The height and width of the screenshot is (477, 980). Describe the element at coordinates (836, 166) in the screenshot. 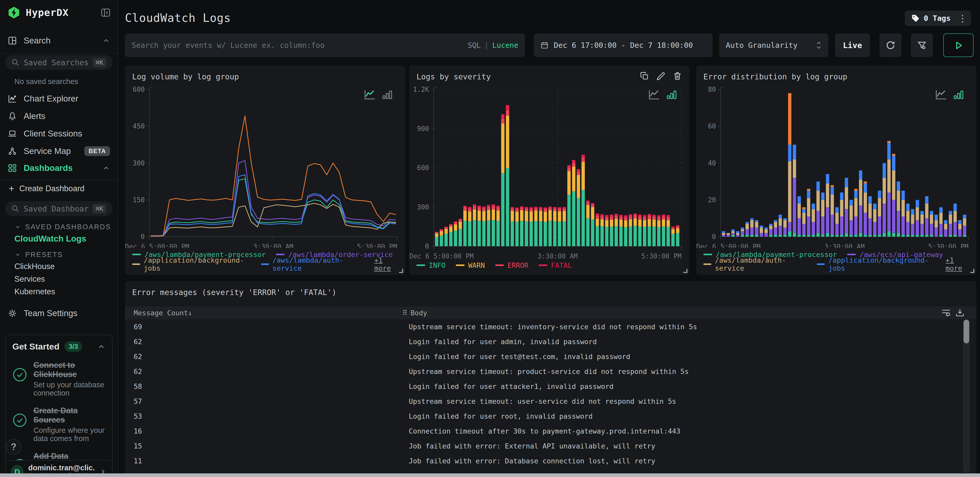

I see `error-distribution-chart: 020406080Dec 6 5:00:00 PM3:30:00 AM5:30:…` at that location.